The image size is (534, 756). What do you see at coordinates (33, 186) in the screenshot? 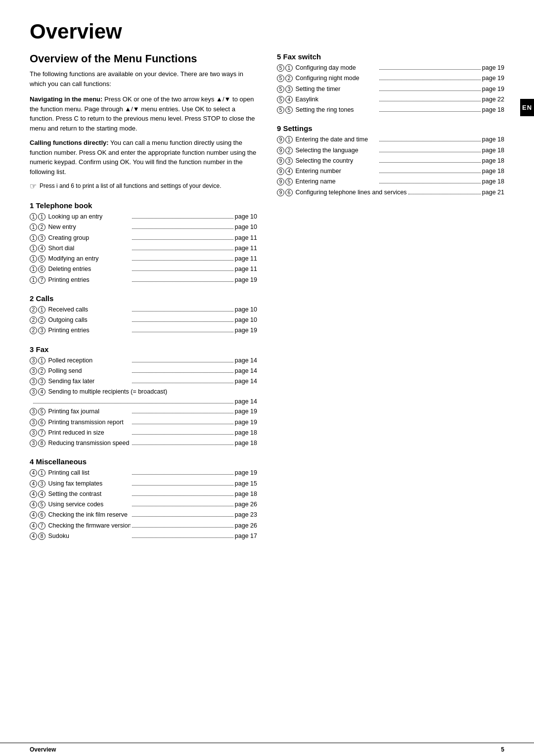
I see `note-icon: ☞` at bounding box center [33, 186].